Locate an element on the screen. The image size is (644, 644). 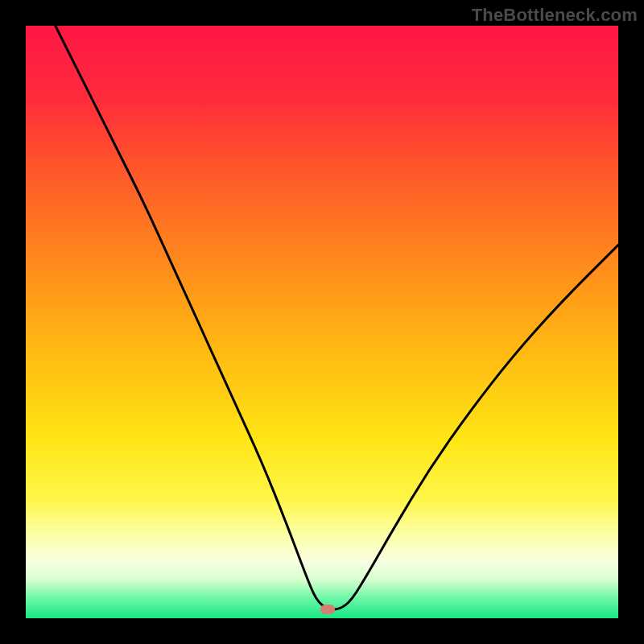
watermark-text: TheBottleneck.com is located at coordinates (555, 15).